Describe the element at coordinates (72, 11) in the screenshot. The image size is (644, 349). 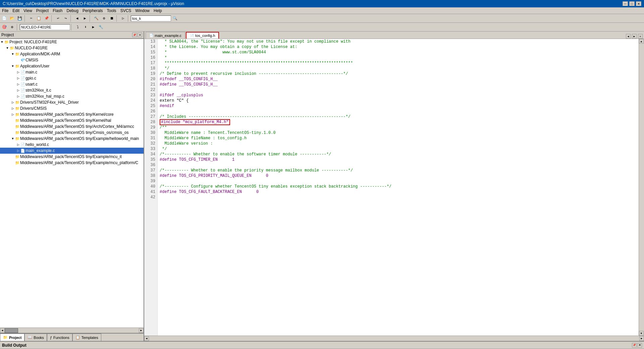
I see `menu-item-debug: Debug` at that location.